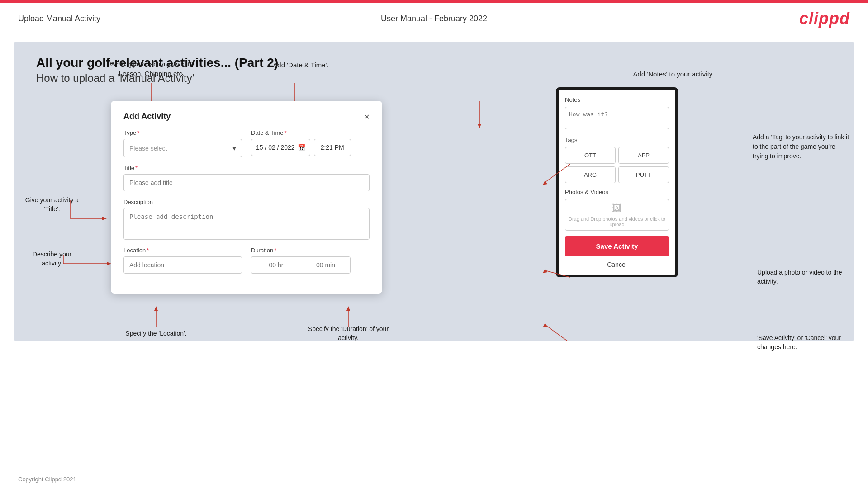 This screenshot has height=488, width=868. What do you see at coordinates (247, 143) in the screenshot?
I see `type-date-row: Type* Please select ▾ Date & Time* 15 / …` at bounding box center [247, 143].